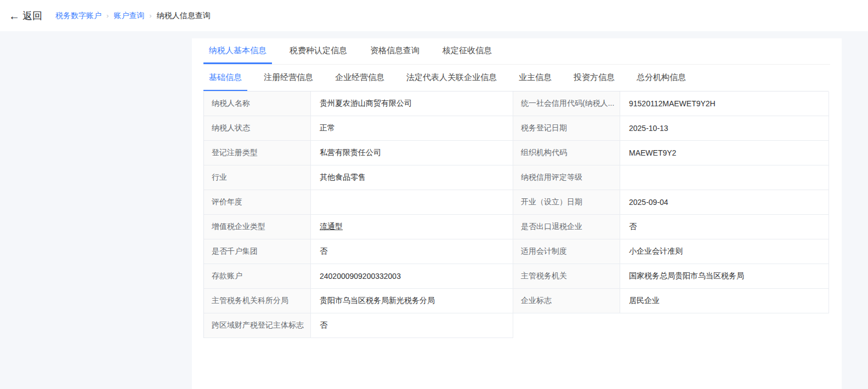 The height and width of the screenshot is (389, 868). I want to click on field-label: 税务登记日期, so click(567, 128).